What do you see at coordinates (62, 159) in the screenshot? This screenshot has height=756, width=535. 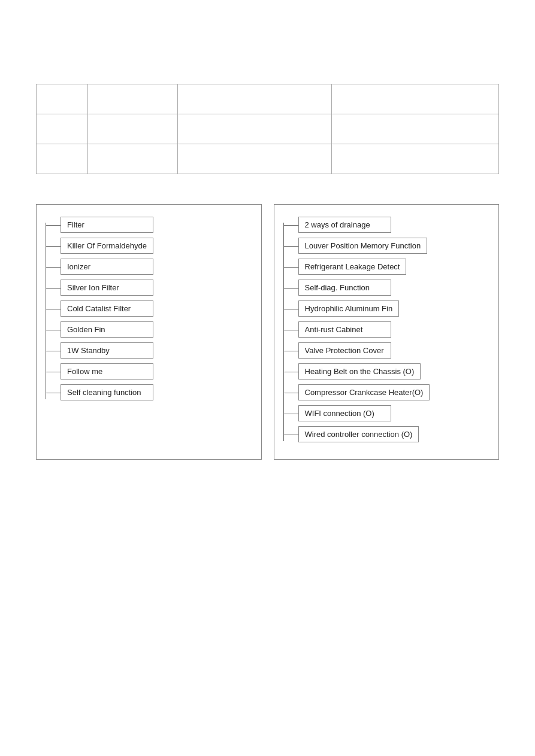 I see `table-cell-r2-c0` at bounding box center [62, 159].